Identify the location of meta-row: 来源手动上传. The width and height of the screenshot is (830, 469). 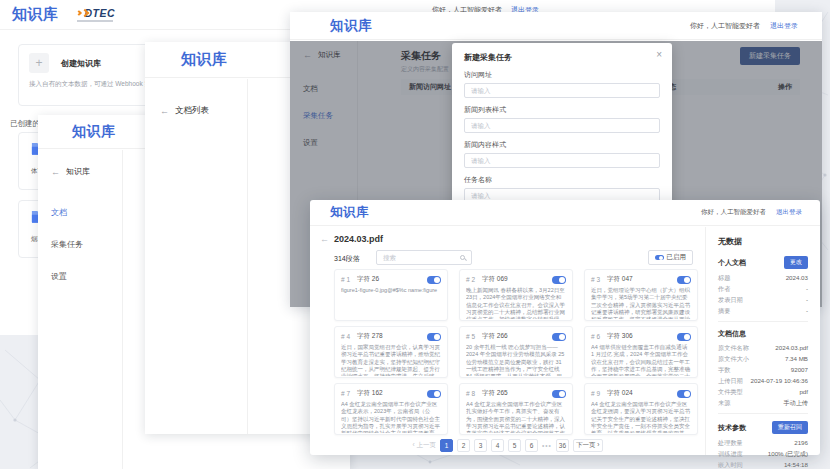
(763, 403).